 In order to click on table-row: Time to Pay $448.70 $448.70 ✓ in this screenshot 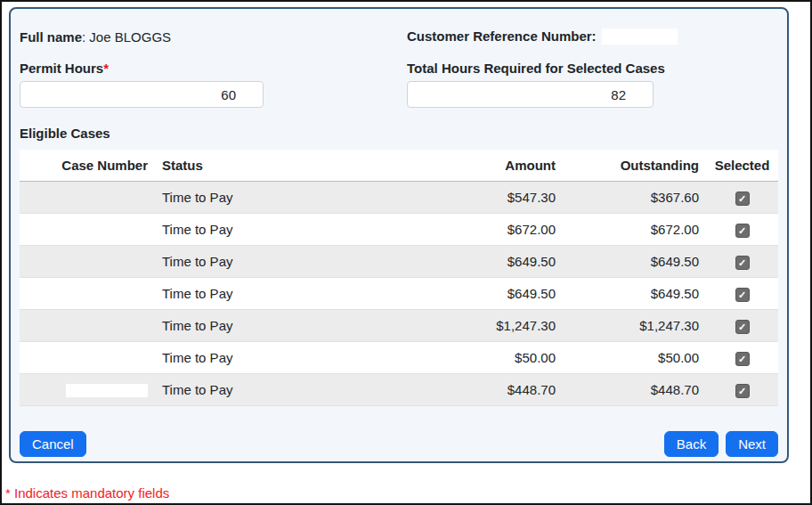, I will do `click(399, 390)`.